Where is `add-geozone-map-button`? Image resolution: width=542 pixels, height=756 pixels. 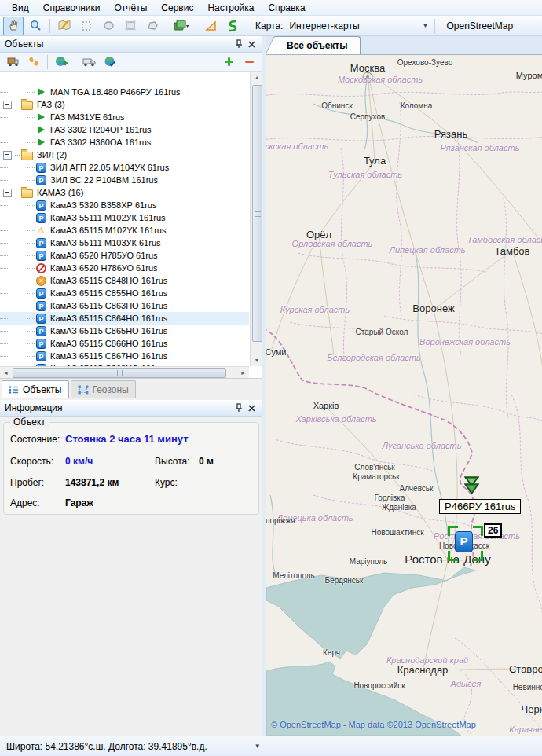
add-geozone-map-button is located at coordinates (61, 62).